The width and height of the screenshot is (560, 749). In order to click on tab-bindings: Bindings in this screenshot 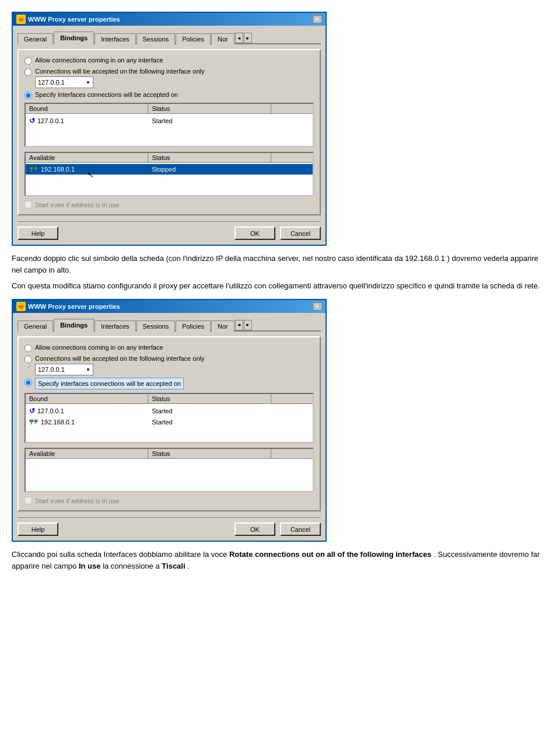, I will do `click(74, 38)`.